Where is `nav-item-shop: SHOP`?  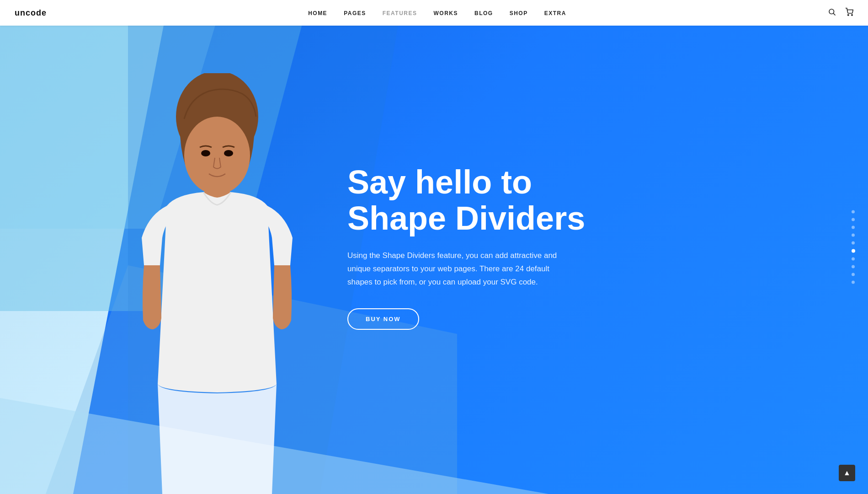
nav-item-shop: SHOP is located at coordinates (519, 13).